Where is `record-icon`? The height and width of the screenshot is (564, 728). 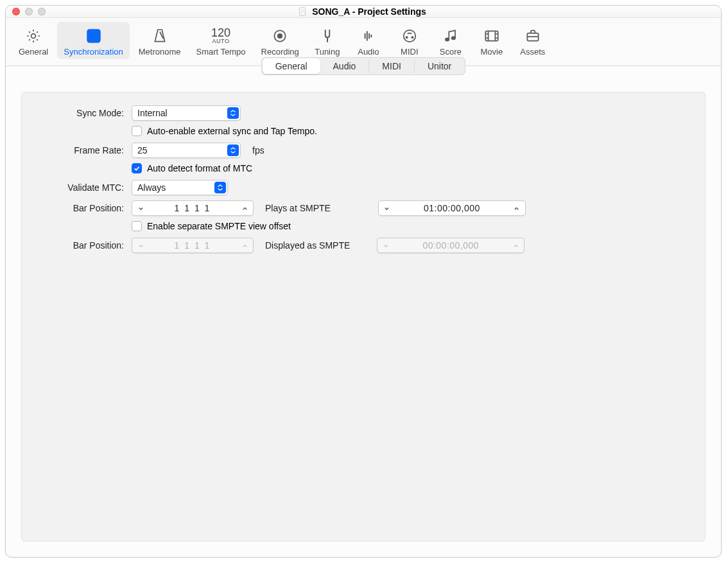 record-icon is located at coordinates (280, 36).